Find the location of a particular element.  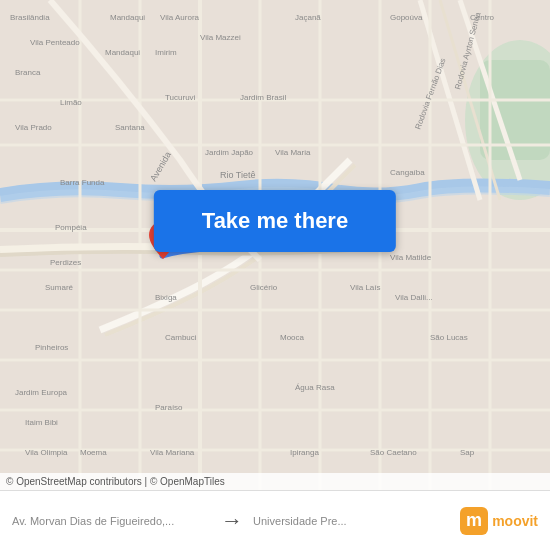

svg-text: Sumaré is located at coordinates (60, 288).